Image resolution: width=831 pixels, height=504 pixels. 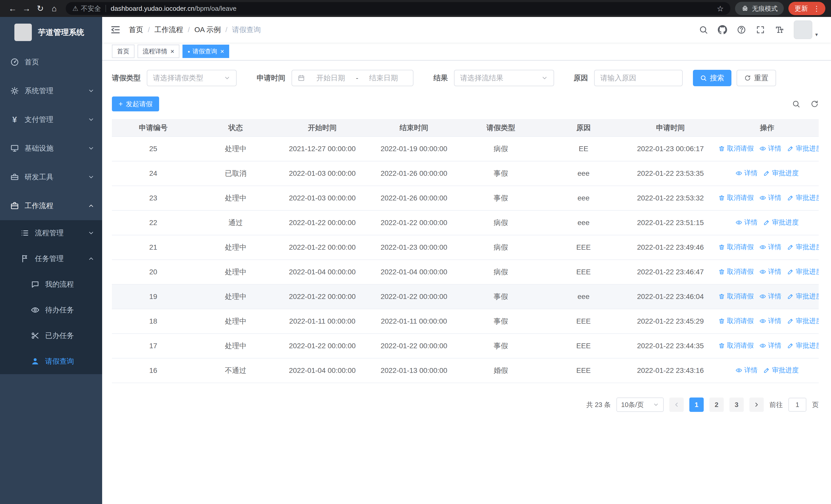 I want to click on sidebar-item-done-tasks: 已办任务, so click(x=51, y=336).